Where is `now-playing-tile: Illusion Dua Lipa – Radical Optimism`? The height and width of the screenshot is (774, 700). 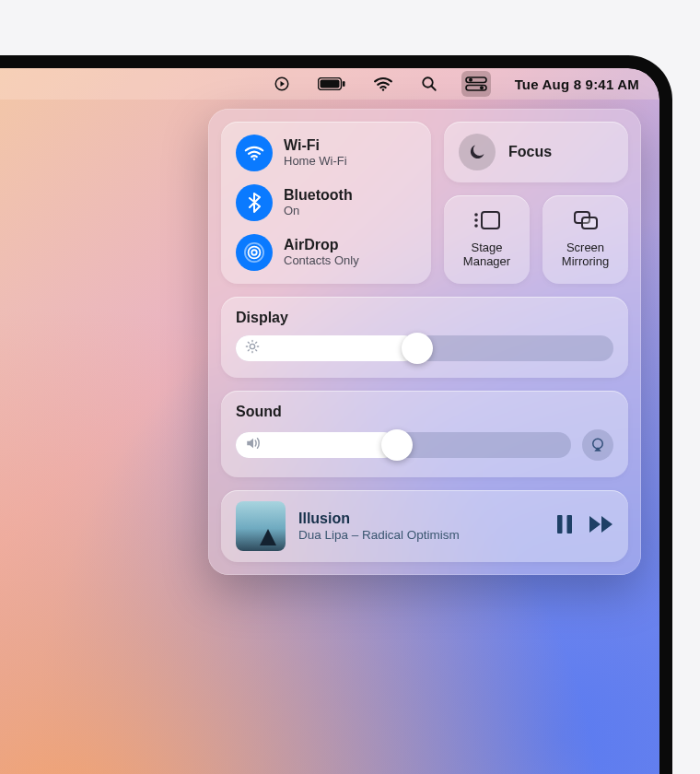 now-playing-tile: Illusion Dua Lipa – Radical Optimism is located at coordinates (425, 526).